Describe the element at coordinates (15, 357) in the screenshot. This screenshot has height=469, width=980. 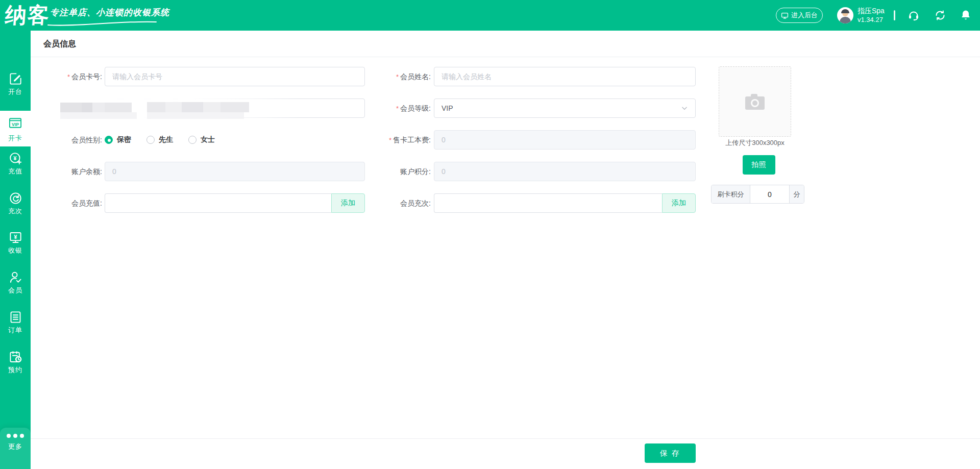
I see `booking-clock-icon` at that location.